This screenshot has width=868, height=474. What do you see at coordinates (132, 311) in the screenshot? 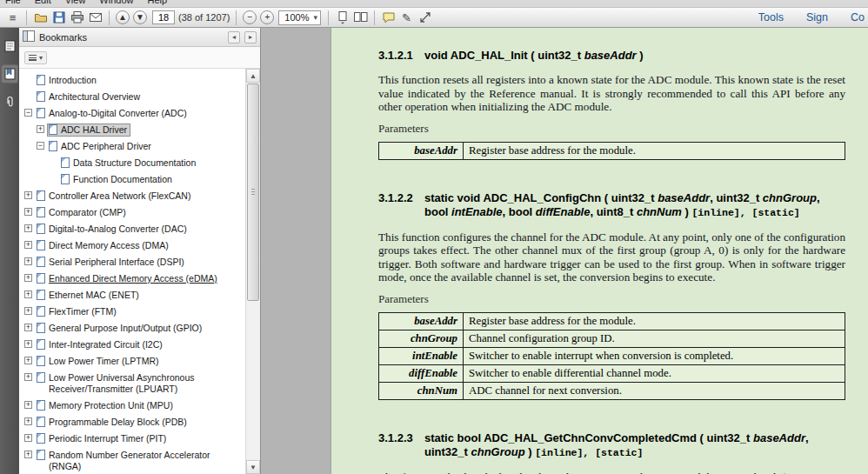
I see `bookmark-item: FlexTimer (FTM)` at bounding box center [132, 311].